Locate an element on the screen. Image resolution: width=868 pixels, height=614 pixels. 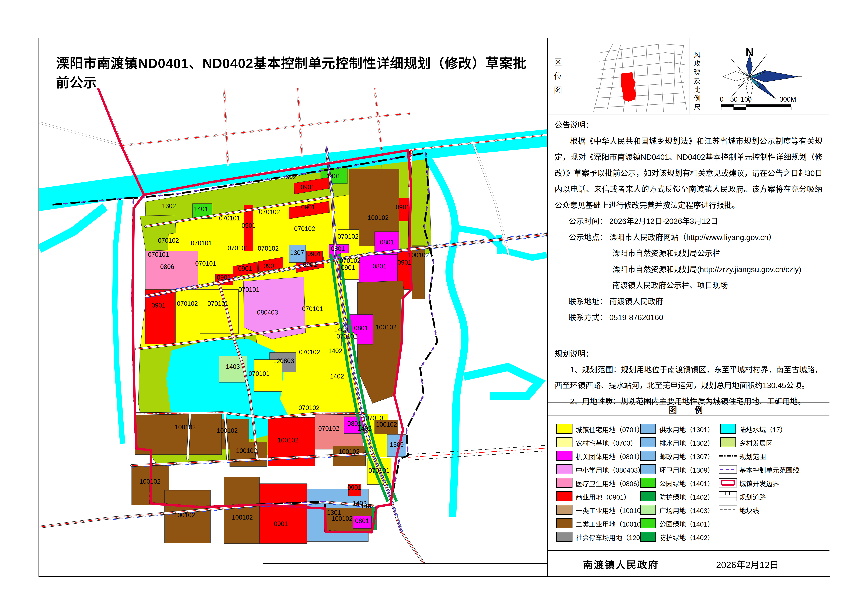
legend-item: 邮政用地（1307） is located at coordinates (680, 456).